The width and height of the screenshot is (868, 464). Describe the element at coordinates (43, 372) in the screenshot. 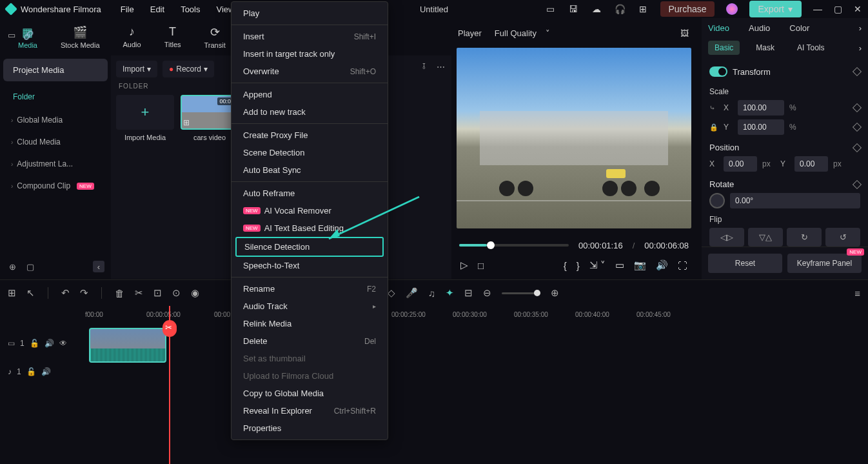

I see `audio-track-header: ♪1 🔓 🔊` at that location.